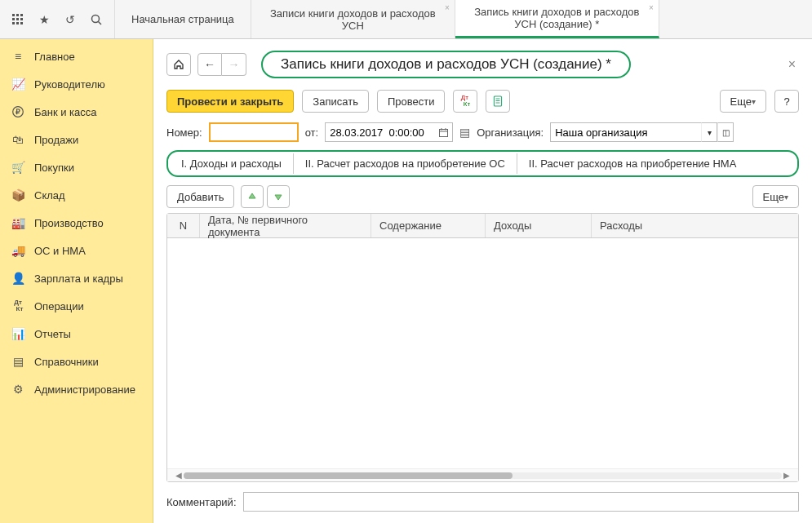 This screenshot has height=523, width=812. Describe the element at coordinates (265, 197) in the screenshot. I see `move-buttons` at that location.